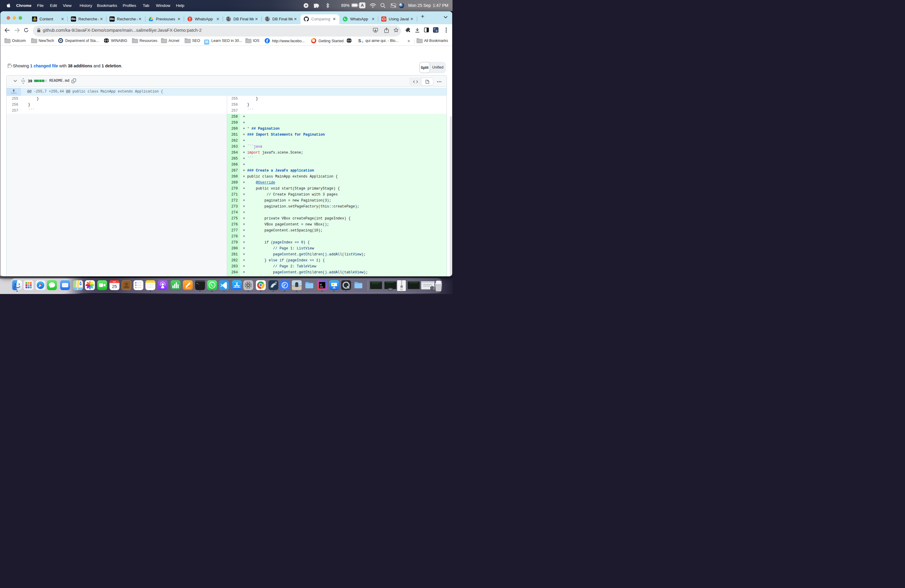  Describe the element at coordinates (321, 284) in the screenshot. I see `svg-text: IJ` at that location.